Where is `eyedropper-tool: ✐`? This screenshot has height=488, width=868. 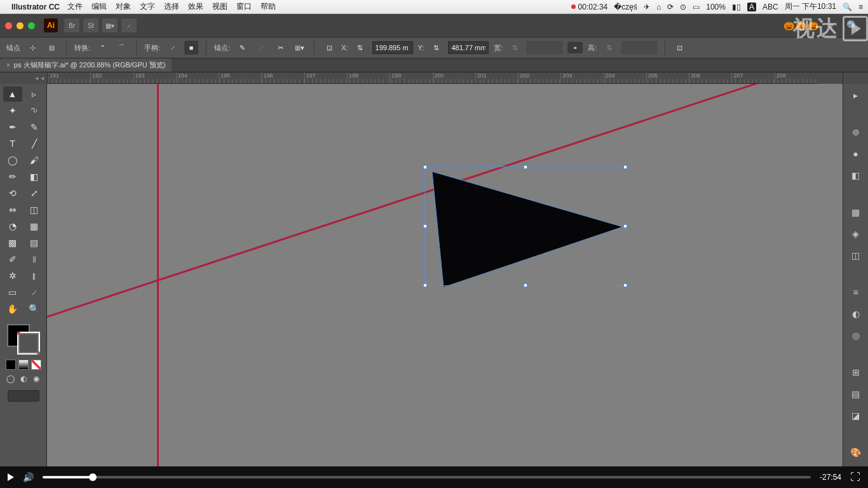 eyedropper-tool: ✐ is located at coordinates (13, 259).